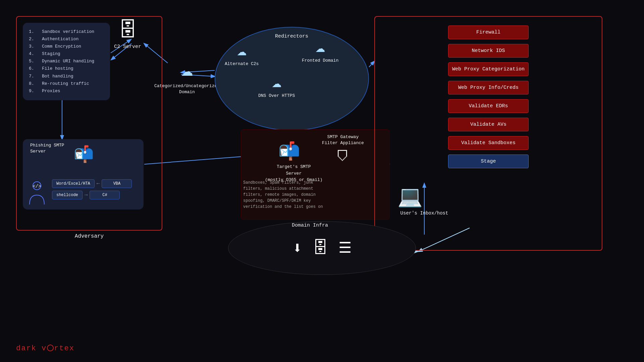 This screenshot has width=644, height=362. What do you see at coordinates (424, 213) in the screenshot?
I see `user-inbox-label: User's Inbox/host` at bounding box center [424, 213].